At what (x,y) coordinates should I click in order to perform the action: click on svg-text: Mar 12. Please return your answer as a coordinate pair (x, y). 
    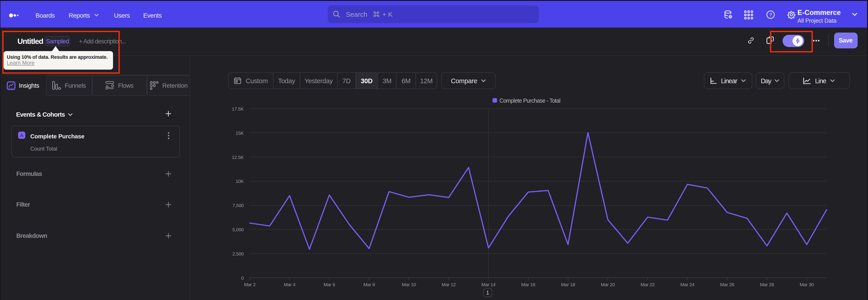
    Looking at the image, I should click on (449, 284).